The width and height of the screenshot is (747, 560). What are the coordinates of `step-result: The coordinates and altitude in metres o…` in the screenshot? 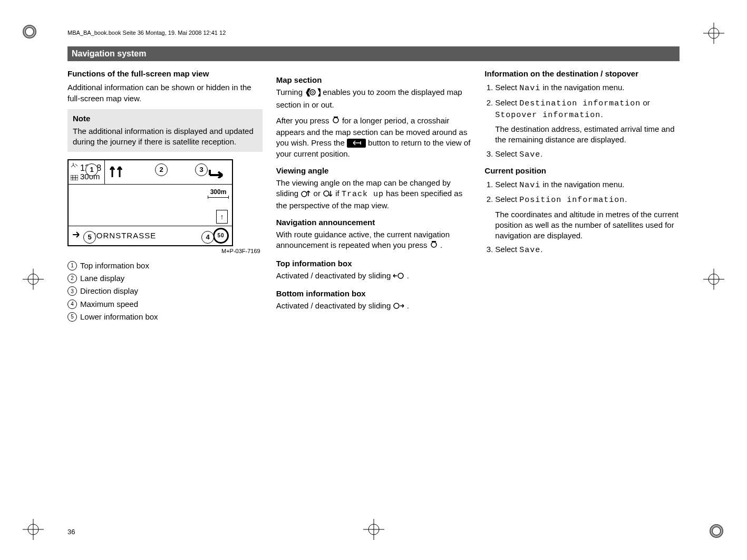 It's located at (587, 226).